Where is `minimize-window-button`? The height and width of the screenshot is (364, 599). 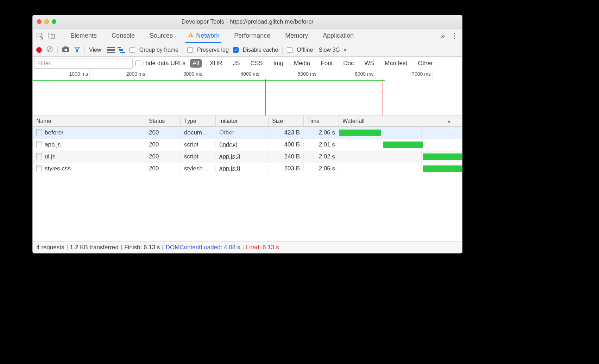 minimize-window-button is located at coordinates (46, 22).